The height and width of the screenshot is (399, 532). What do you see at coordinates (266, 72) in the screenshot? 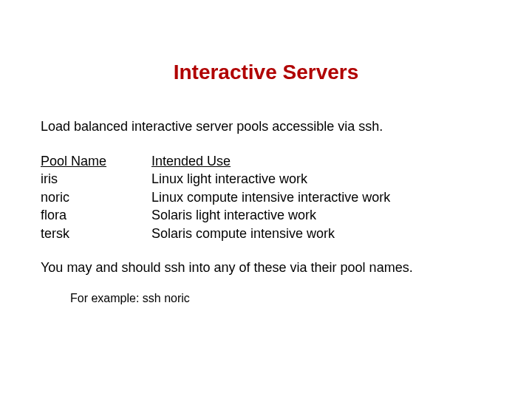
I see `slide-title: Interactive Servers` at bounding box center [266, 72].